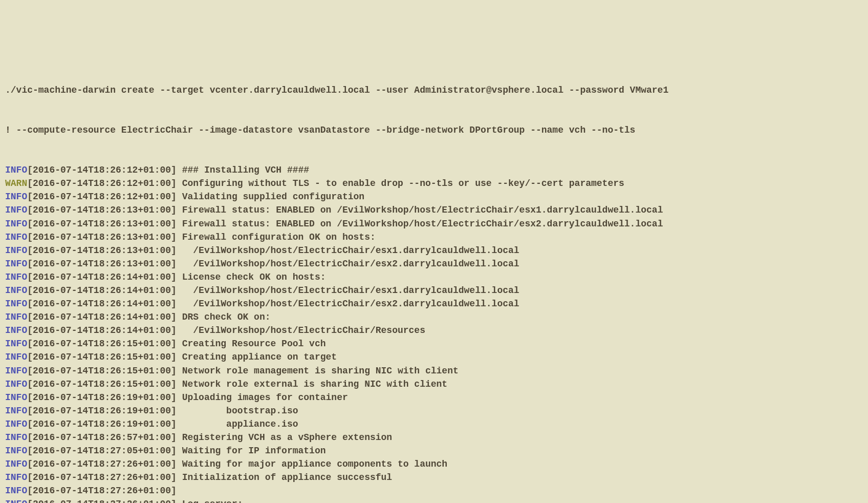 This screenshot has height=503, width=868. I want to click on log-level: WARN, so click(16, 183).